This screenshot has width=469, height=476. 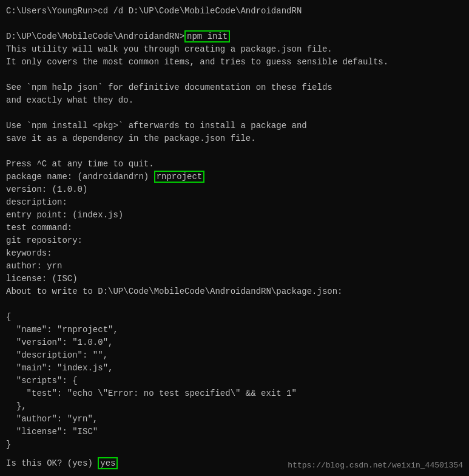 I want to click on terminal-line: test command:, so click(x=234, y=228).